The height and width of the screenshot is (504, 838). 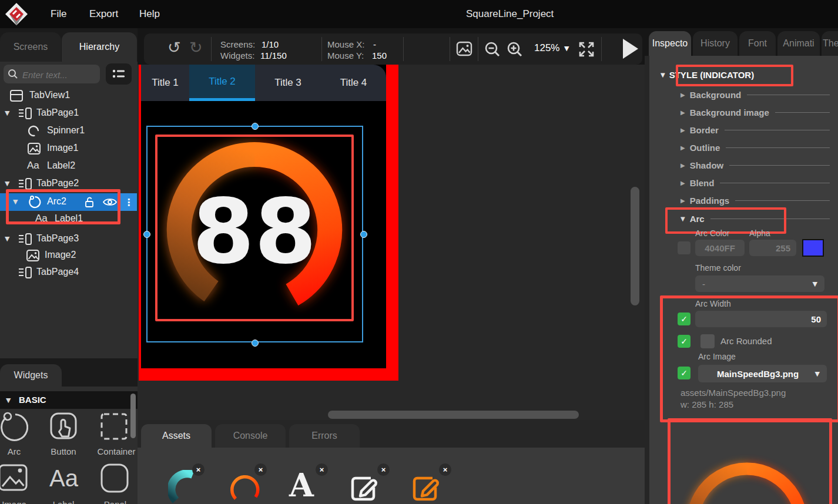 What do you see at coordinates (99, 47) in the screenshot?
I see `tab-hierarchy: Hierarchy` at bounding box center [99, 47].